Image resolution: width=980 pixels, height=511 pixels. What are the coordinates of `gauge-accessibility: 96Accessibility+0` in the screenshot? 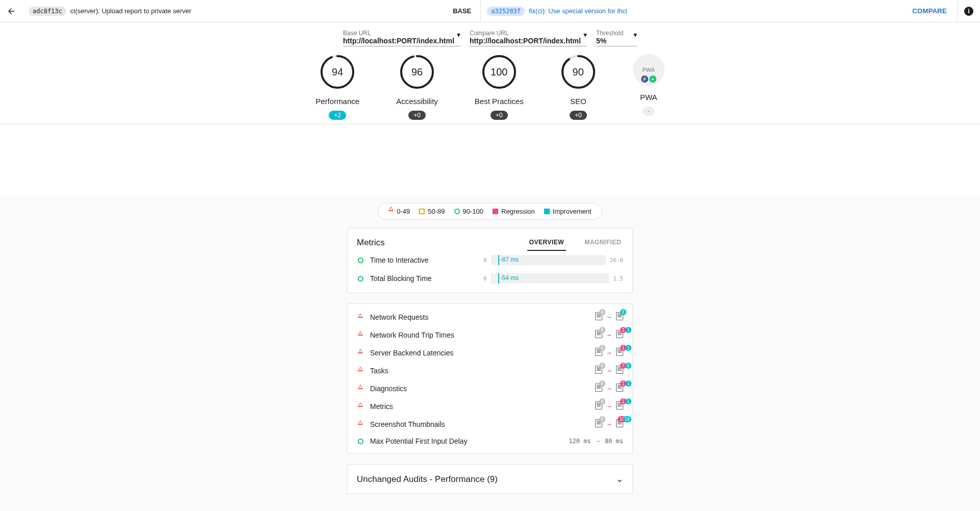 It's located at (417, 87).